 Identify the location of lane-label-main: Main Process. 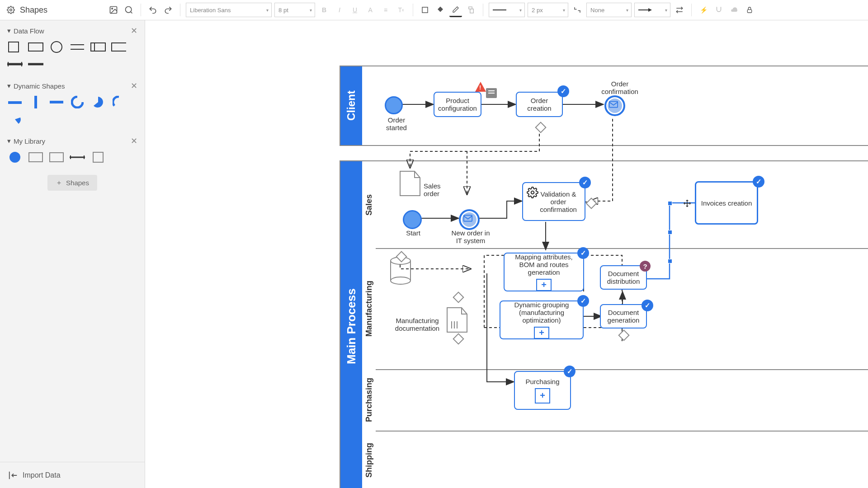
(351, 324).